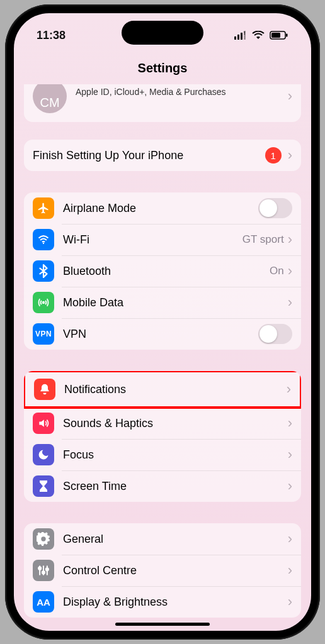 This screenshot has width=325, height=644. I want to click on wifi-label: Wi-Fi, so click(152, 240).